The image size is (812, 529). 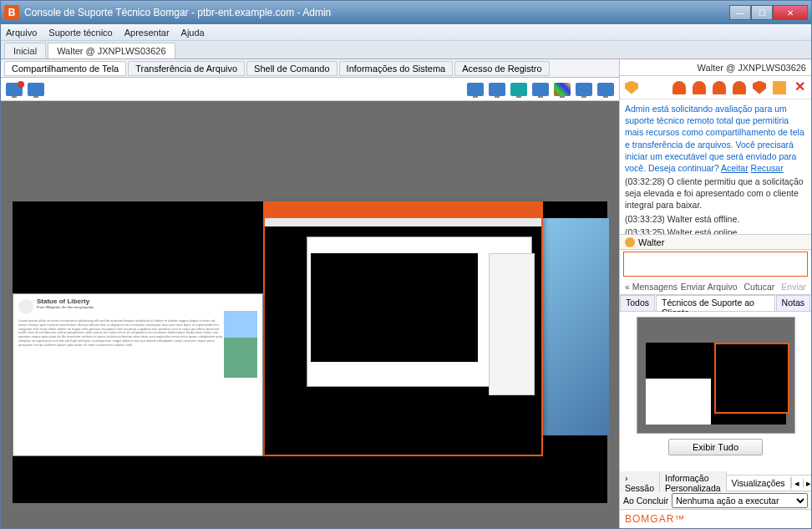 I want to click on menu-support: Suporte técnico, so click(x=80, y=33).